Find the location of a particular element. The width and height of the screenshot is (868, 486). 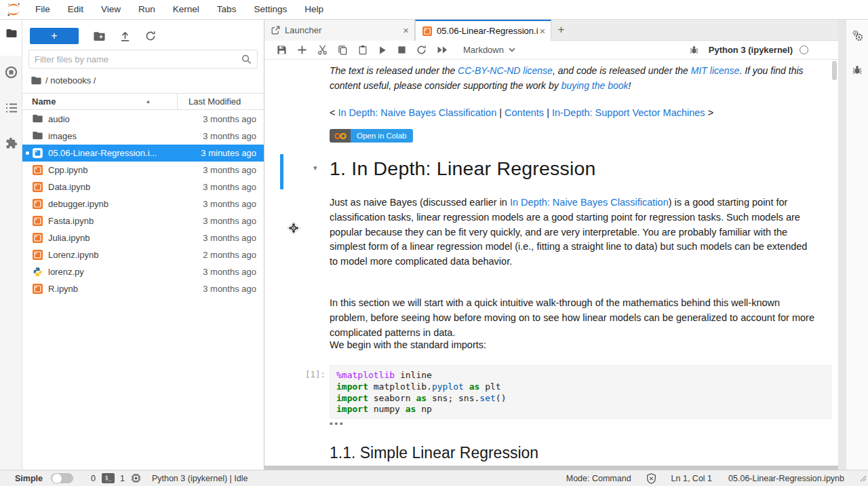

add-cell-icon is located at coordinates (302, 50).